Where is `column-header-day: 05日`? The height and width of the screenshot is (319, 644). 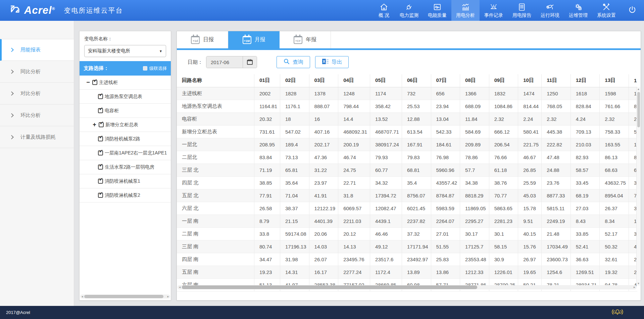
column-header-day: 05日 is located at coordinates (386, 81).